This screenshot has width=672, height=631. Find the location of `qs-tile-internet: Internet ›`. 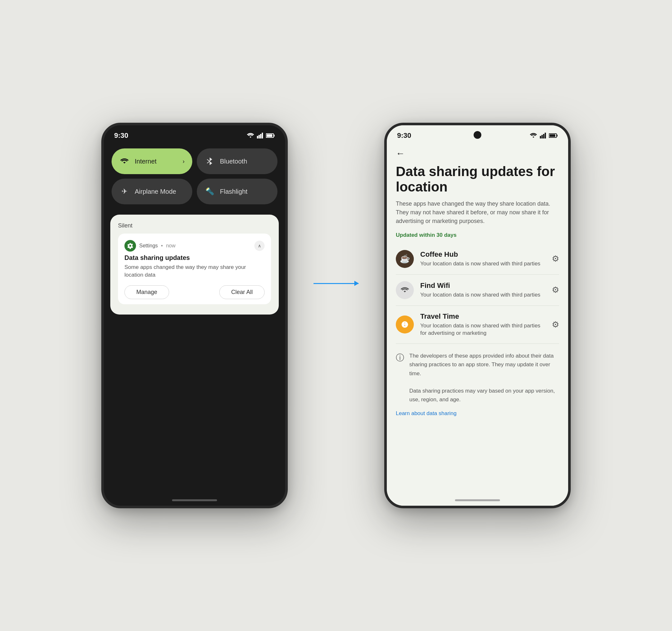

qs-tile-internet: Internet › is located at coordinates (152, 161).